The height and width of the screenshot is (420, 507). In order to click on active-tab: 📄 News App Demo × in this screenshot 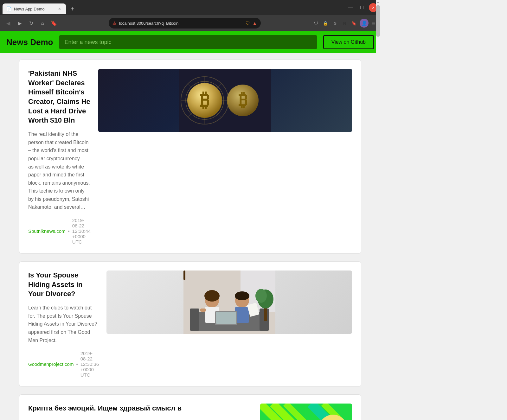, I will do `click(34, 9)`.